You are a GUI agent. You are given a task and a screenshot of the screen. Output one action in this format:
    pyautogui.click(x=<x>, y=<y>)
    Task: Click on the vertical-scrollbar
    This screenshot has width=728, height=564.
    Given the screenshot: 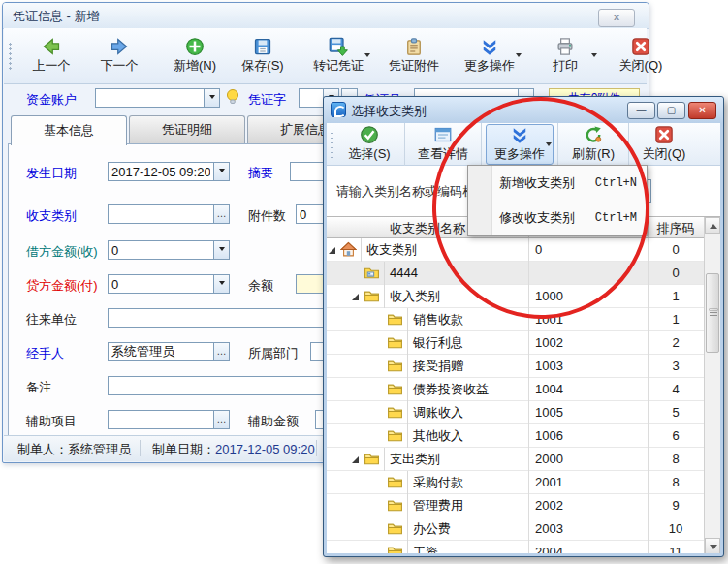 What is the action you would take?
    pyautogui.click(x=712, y=386)
    